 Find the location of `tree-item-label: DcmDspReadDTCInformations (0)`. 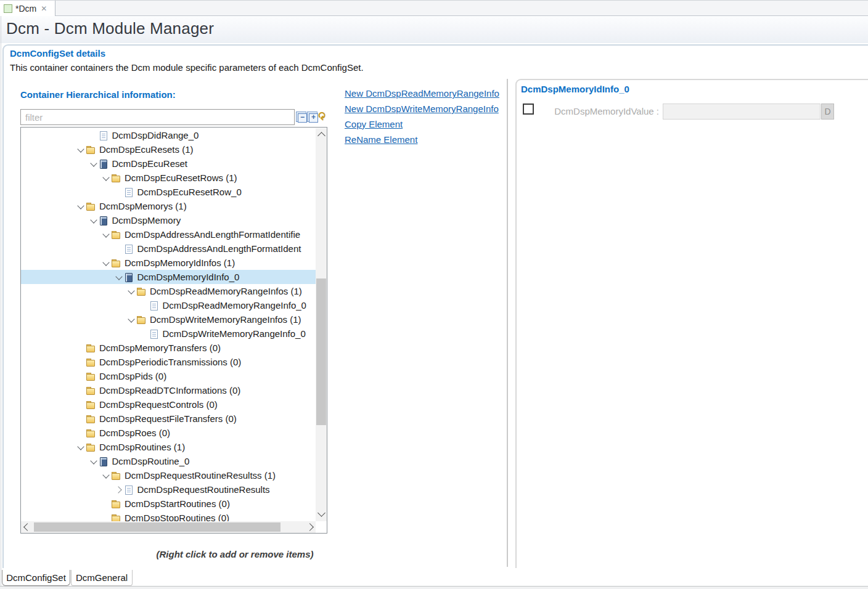

tree-item-label: DcmDspReadDTCInformations (0) is located at coordinates (170, 391).